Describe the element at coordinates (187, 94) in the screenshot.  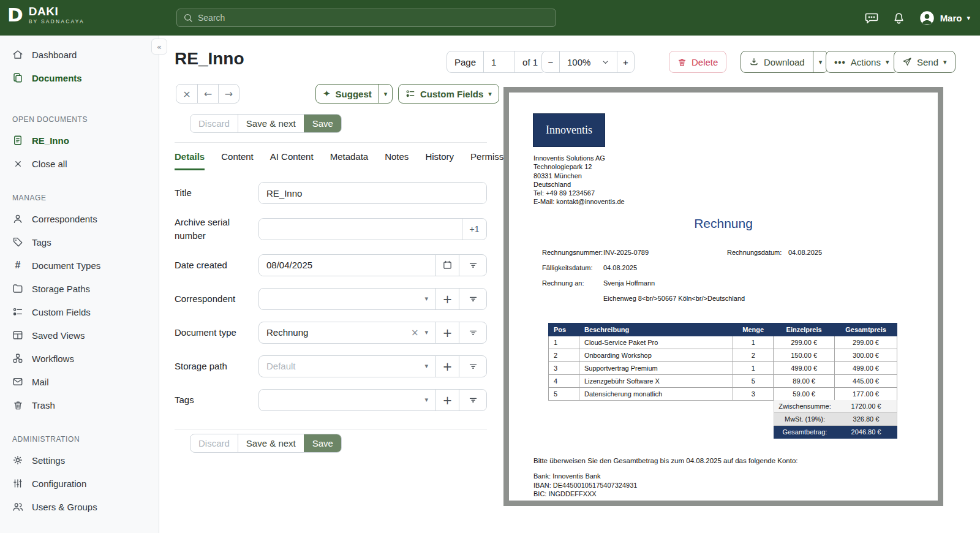
I see `close-document-button: ×` at that location.